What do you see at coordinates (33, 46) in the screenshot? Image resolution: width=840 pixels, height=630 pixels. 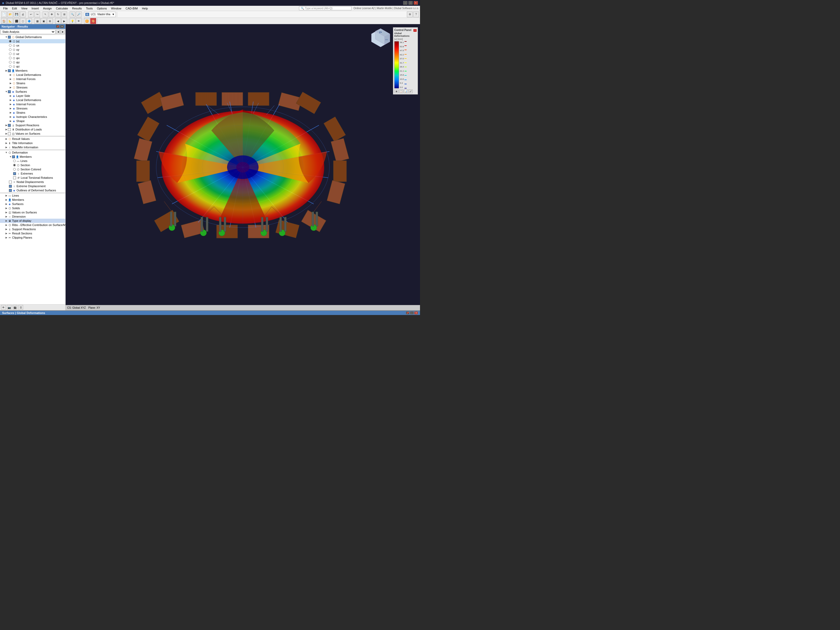 I see `tree-item-ux: ⬡ ux` at bounding box center [33, 46].